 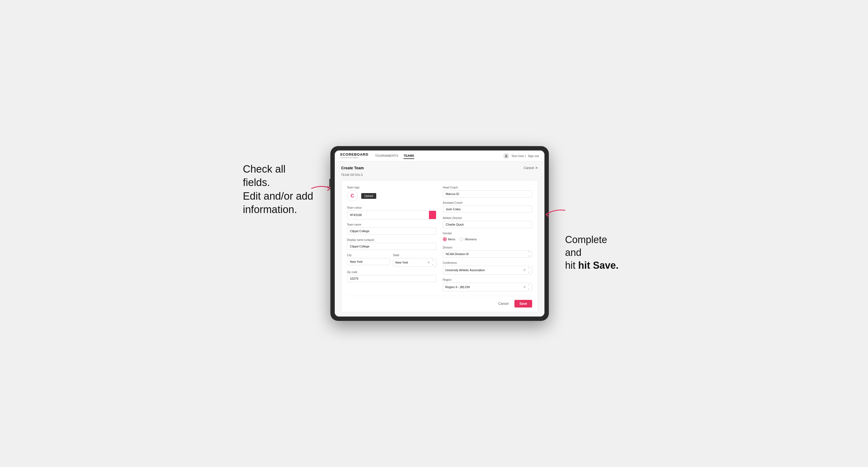 I want to click on assistant-coach-label: Assistant Coach, so click(x=487, y=203).